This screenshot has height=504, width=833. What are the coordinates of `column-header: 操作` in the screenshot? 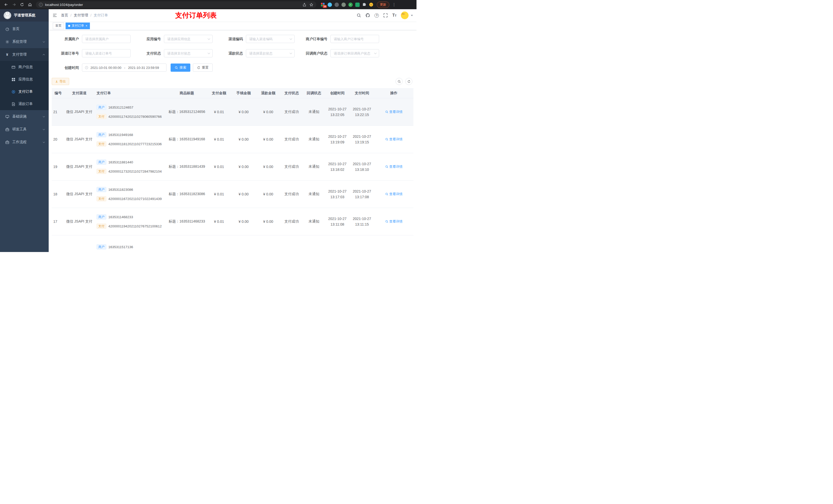 It's located at (394, 93).